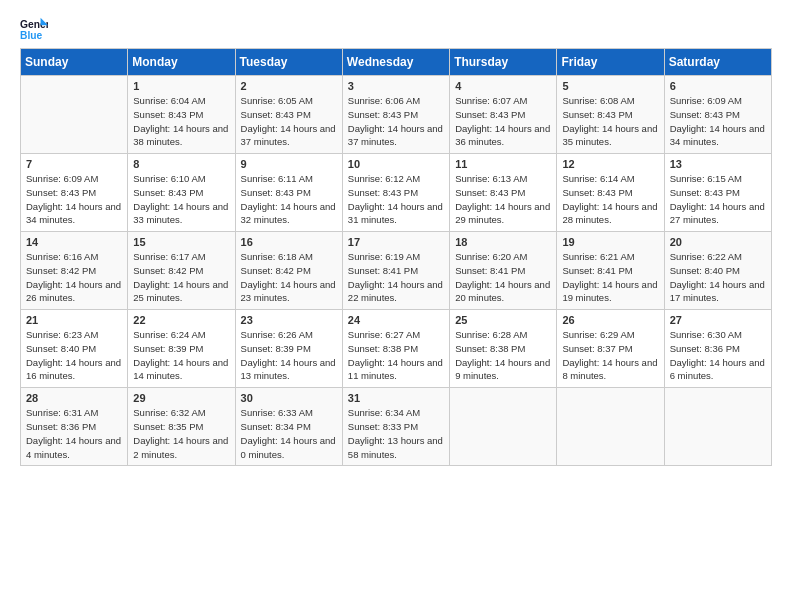 The width and height of the screenshot is (792, 612). Describe the element at coordinates (288, 349) in the screenshot. I see `day-cell: 23Sunrise: 6:26 AMSunset: 8:39 PMDayligh…` at that location.